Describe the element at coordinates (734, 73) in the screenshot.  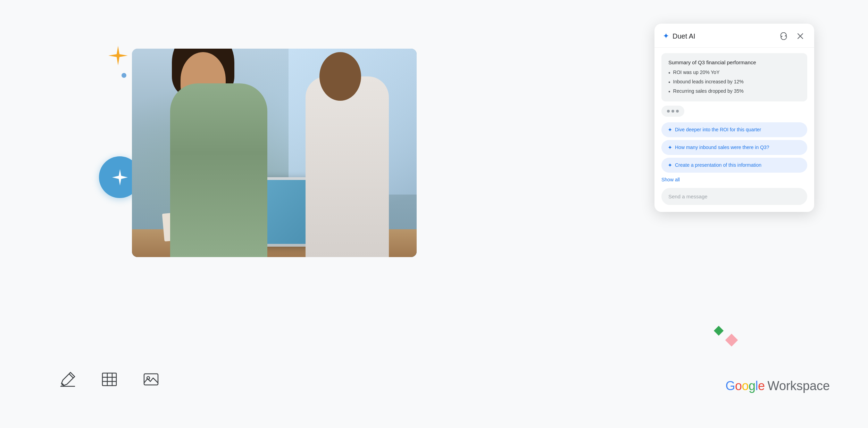
I see `summary-item-1: ROI was up 20% YoY` at that location.